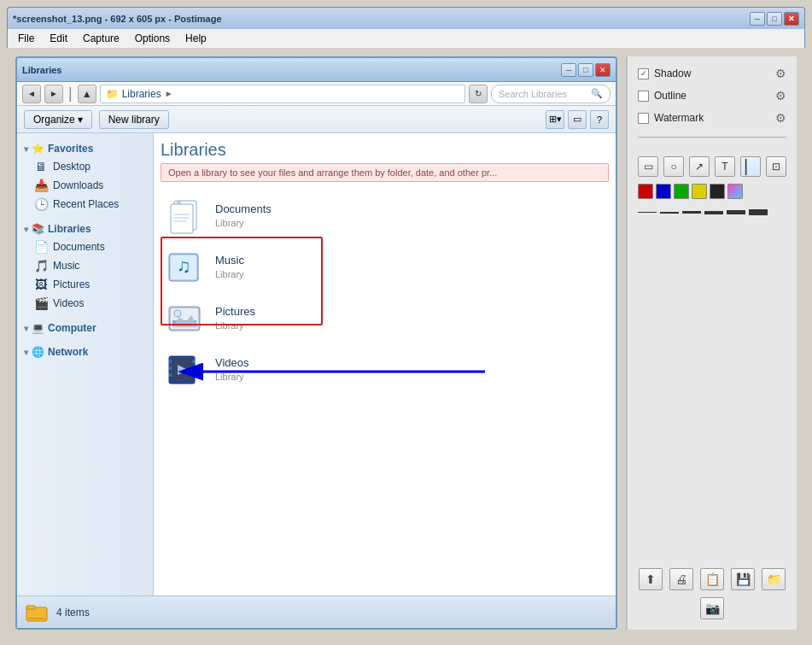 Image resolution: width=812 pixels, height=645 pixels. Describe the element at coordinates (780, 118) in the screenshot. I see `watermark-gear-icon: ⚙` at that location.